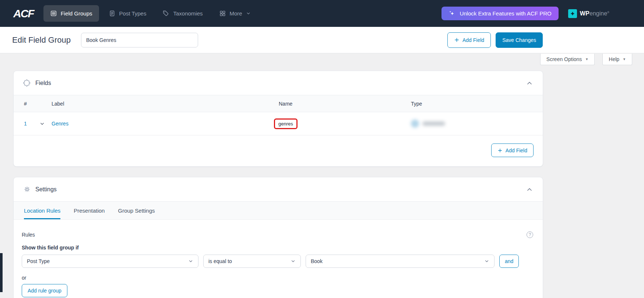  Describe the element at coordinates (317, 261) in the screenshot. I see `rule-value-value: Book` at that location.